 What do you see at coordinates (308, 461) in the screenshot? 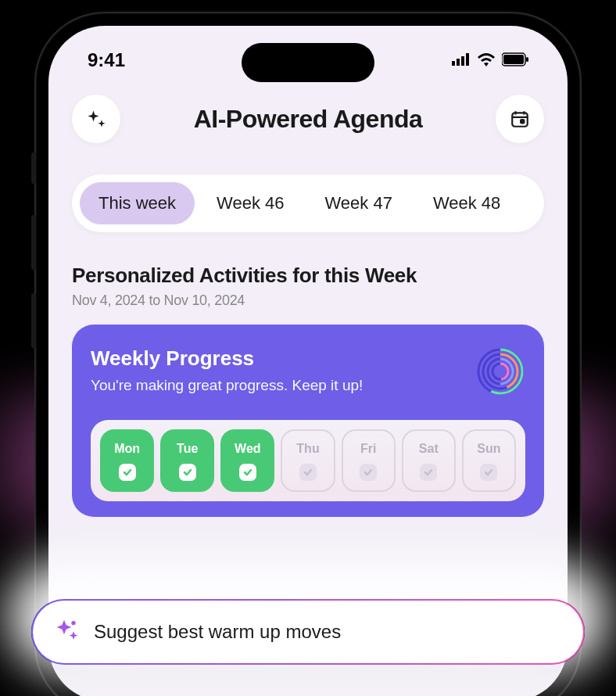
I see `days-row: Mon Tue Wed` at bounding box center [308, 461].